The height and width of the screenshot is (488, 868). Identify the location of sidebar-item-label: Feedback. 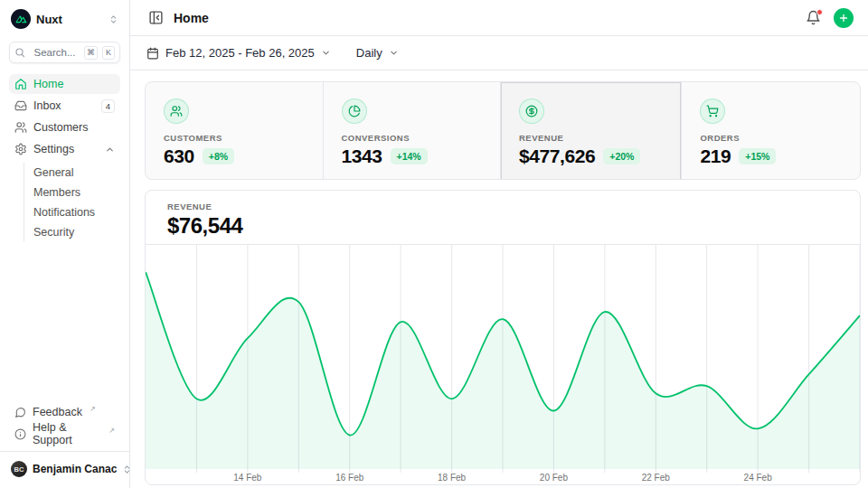
(58, 412).